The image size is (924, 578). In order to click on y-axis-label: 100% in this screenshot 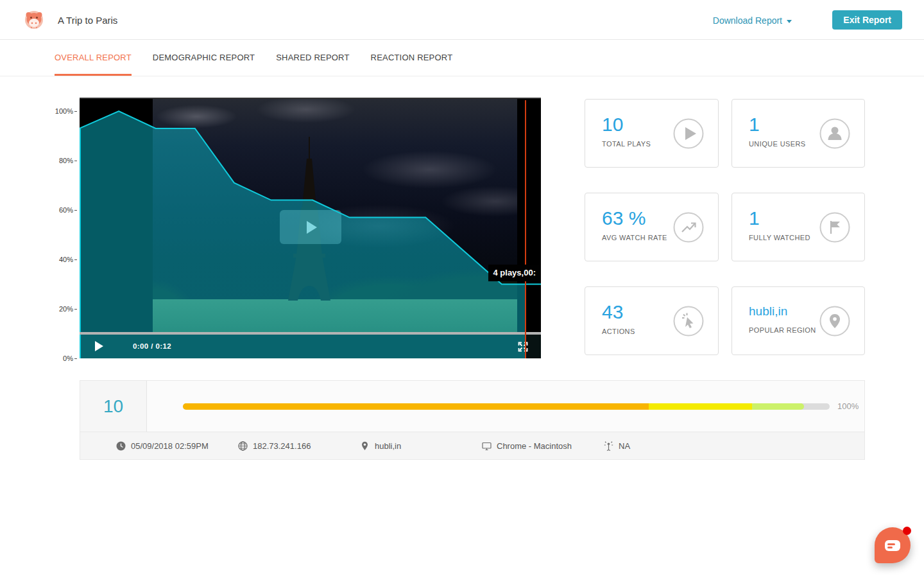, I will do `click(66, 111)`.